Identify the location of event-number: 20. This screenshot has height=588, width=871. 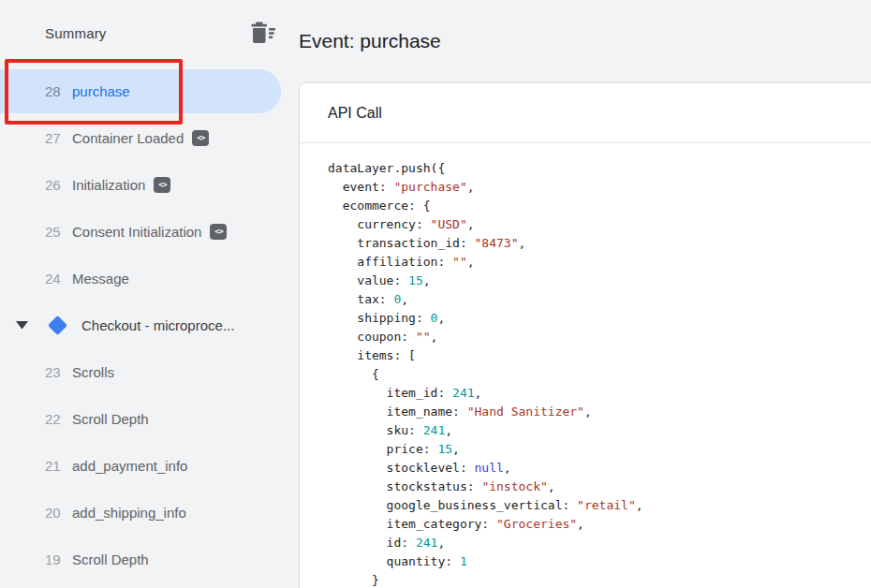
(56, 513).